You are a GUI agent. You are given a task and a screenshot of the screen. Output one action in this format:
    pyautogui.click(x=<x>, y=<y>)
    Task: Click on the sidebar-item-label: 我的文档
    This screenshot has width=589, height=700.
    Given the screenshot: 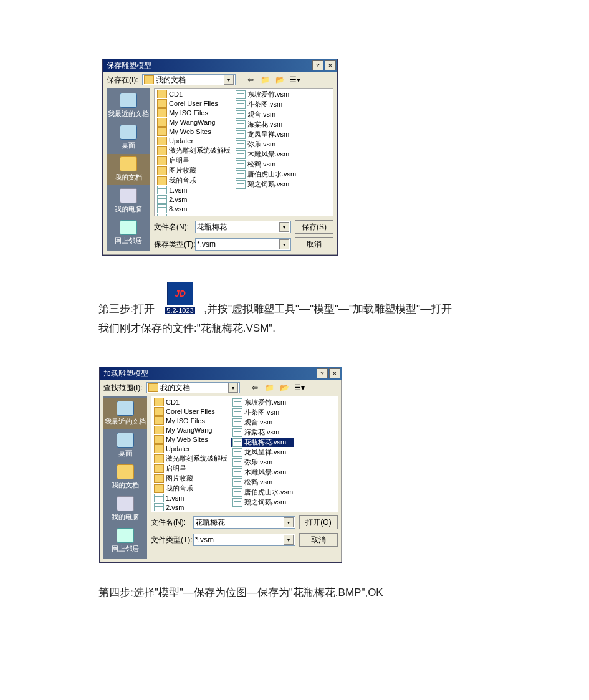 What is the action you would take?
    pyautogui.click(x=128, y=177)
    